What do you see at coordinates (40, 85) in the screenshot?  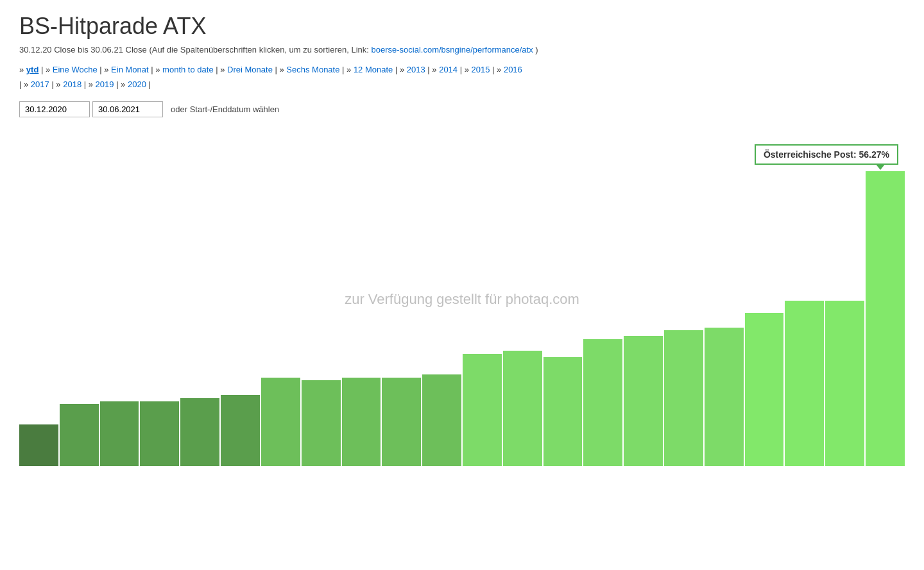 I see `nav-item-2017: 2017` at bounding box center [40, 85].